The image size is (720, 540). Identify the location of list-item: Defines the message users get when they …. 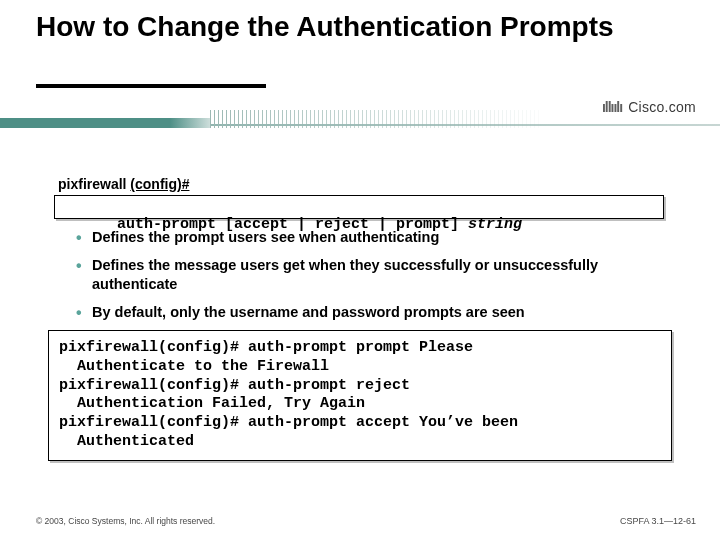
(376, 276).